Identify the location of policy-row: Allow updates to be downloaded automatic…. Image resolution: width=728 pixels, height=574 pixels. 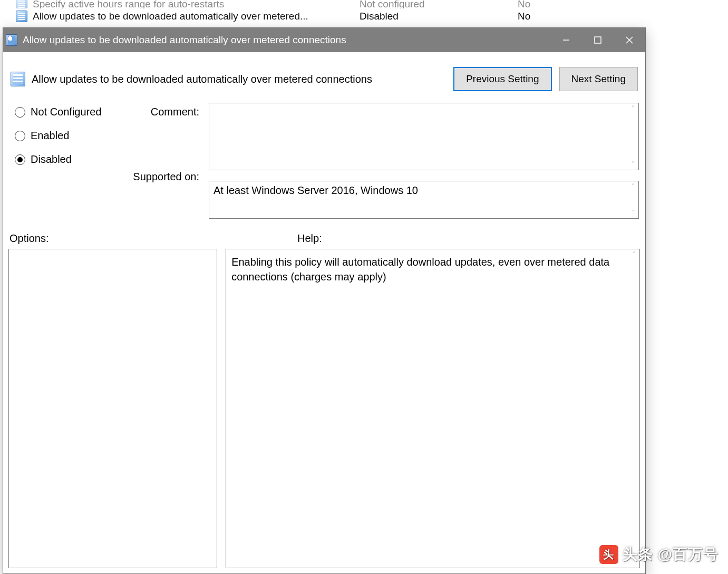
(364, 16).